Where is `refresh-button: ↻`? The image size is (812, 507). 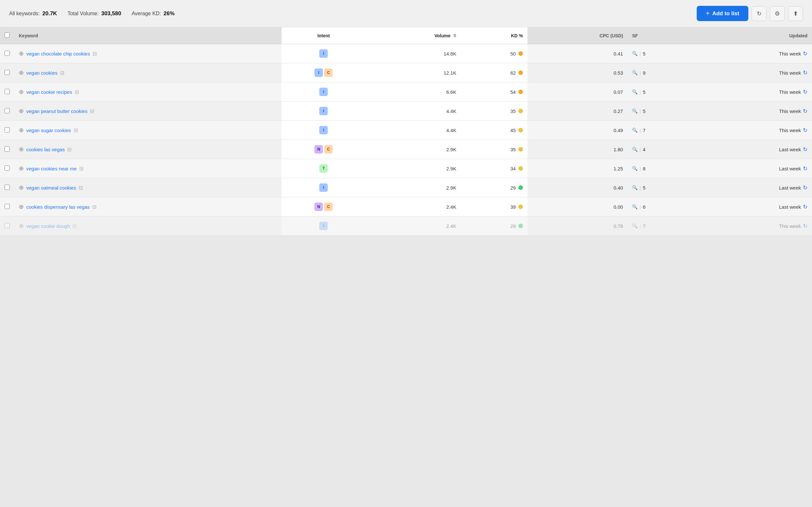
refresh-button: ↻ is located at coordinates (759, 13).